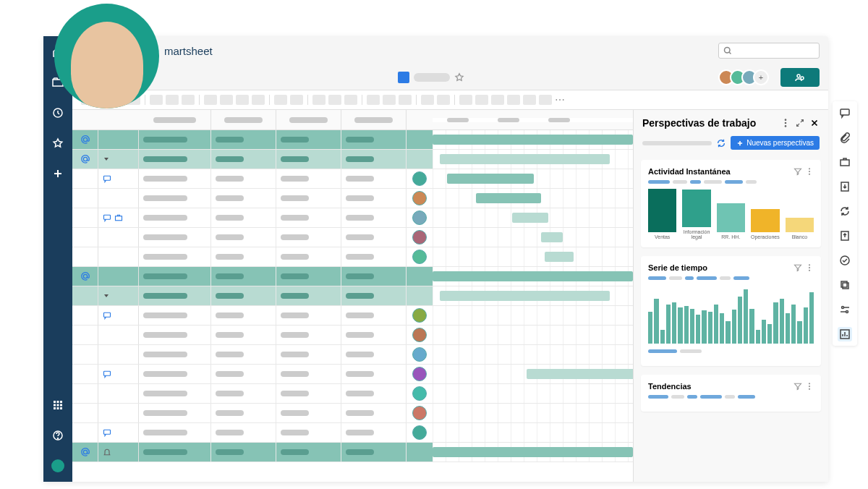 This screenshot has height=489, width=868. Describe the element at coordinates (800, 77) in the screenshot. I see `share-button` at that location.